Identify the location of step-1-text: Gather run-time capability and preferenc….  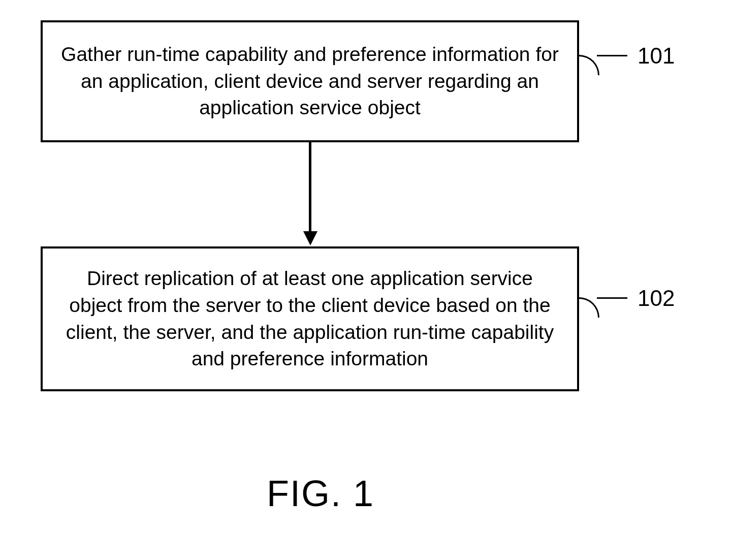
(310, 81).